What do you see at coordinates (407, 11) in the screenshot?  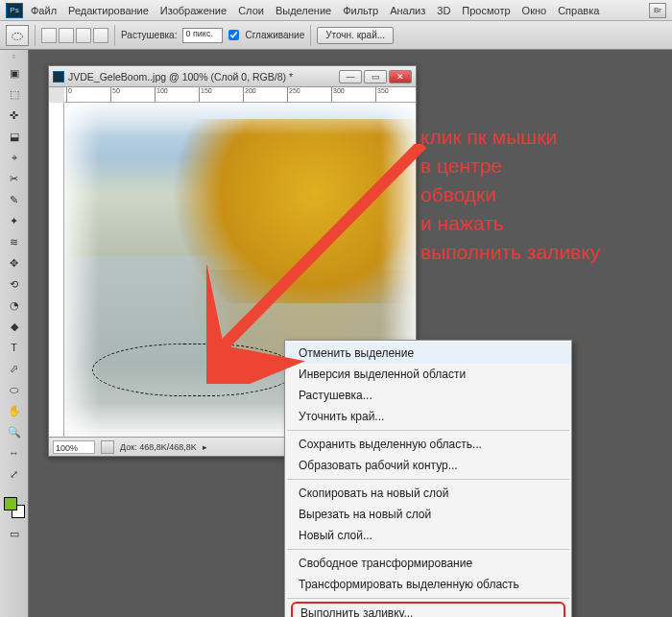 I see `menu-analysis: Анализ` at bounding box center [407, 11].